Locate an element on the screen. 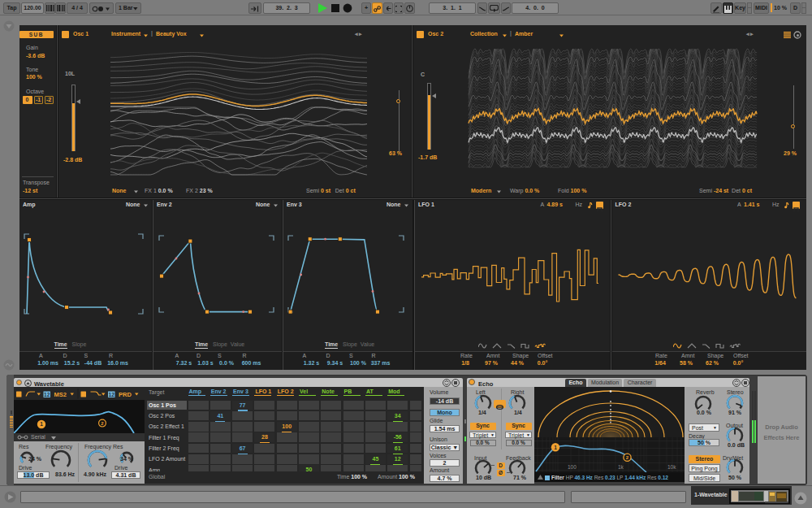  svg-text: 1k is located at coordinates (621, 467).